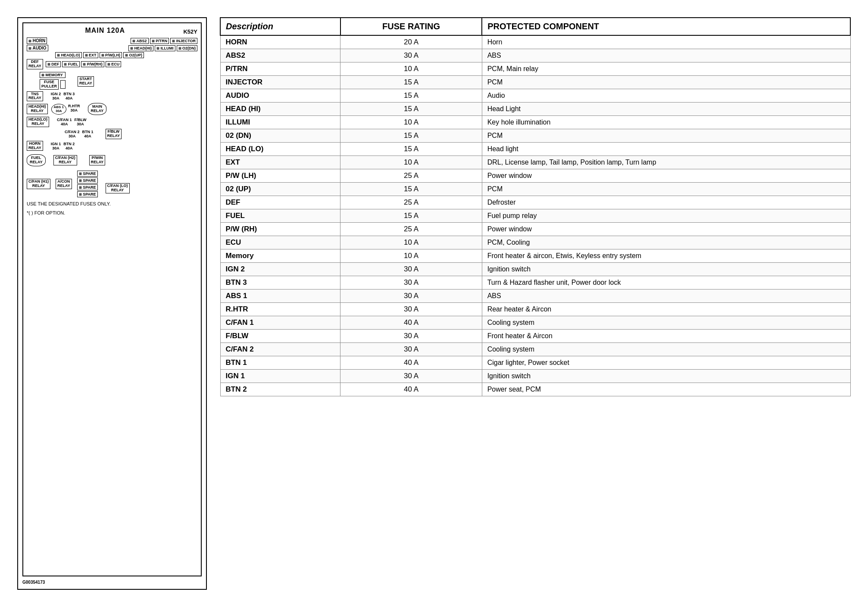 The width and height of the screenshot is (868, 607). What do you see at coordinates (666, 243) in the screenshot?
I see `fuse-component: PCM, Cooling` at bounding box center [666, 243].